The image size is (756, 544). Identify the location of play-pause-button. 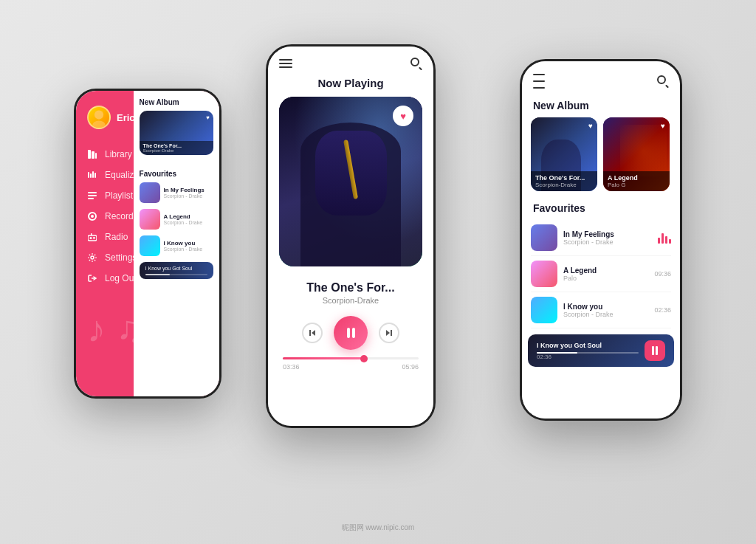
(351, 333).